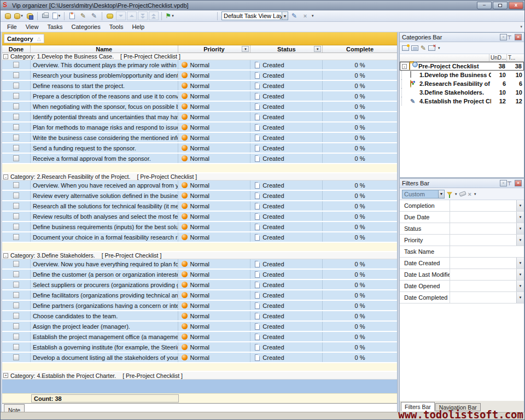  Describe the element at coordinates (500, 5) in the screenshot. I see `maximize-button` at that location.